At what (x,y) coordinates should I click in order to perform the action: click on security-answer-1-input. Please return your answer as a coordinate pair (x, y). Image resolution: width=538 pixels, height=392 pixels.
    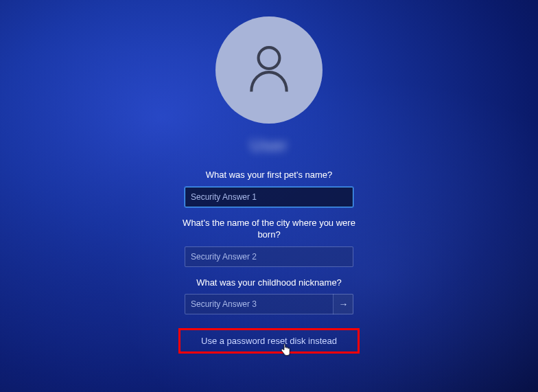
    Looking at the image, I should click on (269, 197).